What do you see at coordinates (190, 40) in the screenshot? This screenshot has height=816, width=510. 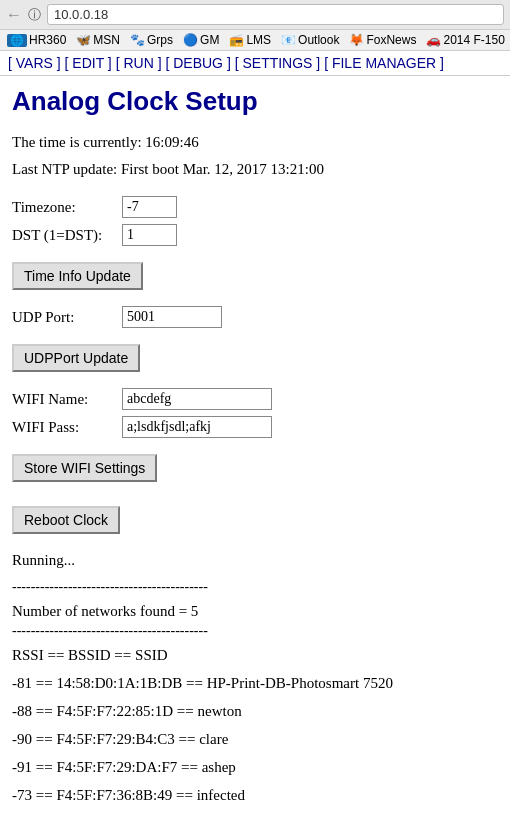 I see `bookmark-icon-gm: 🔵` at bounding box center [190, 40].